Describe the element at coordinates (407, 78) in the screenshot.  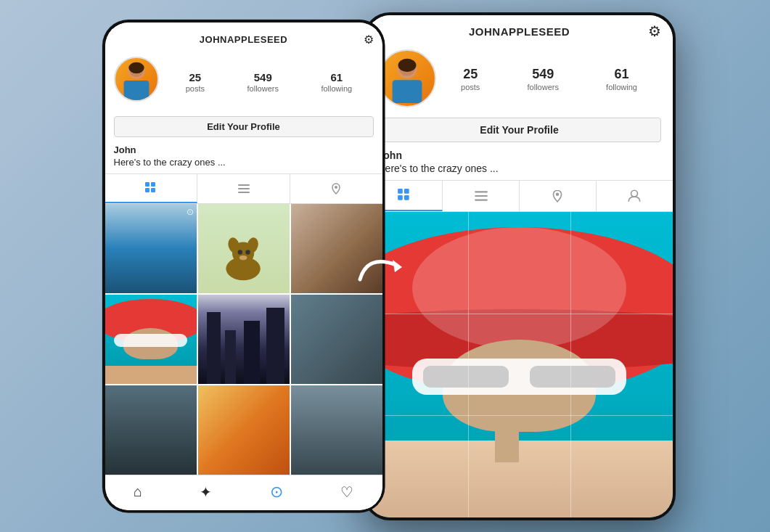
I see `right-avatar-image` at that location.